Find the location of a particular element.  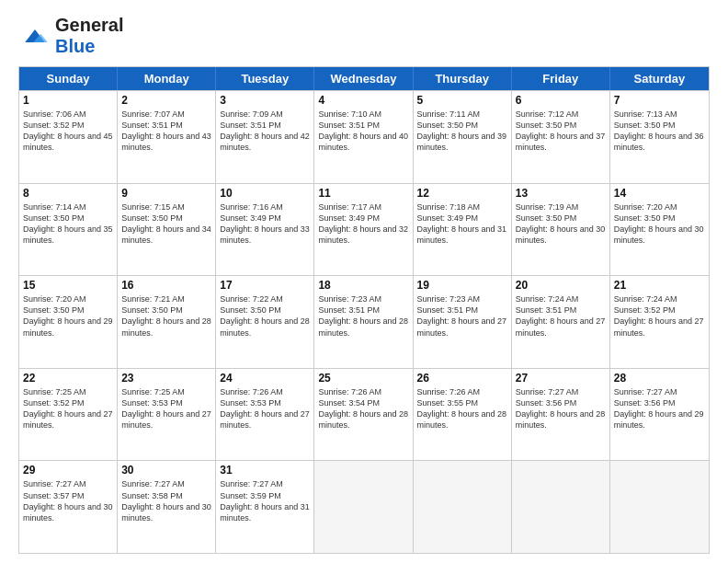

sunrise-0-0: Sunrise: 7:06 AM is located at coordinates (68, 114).